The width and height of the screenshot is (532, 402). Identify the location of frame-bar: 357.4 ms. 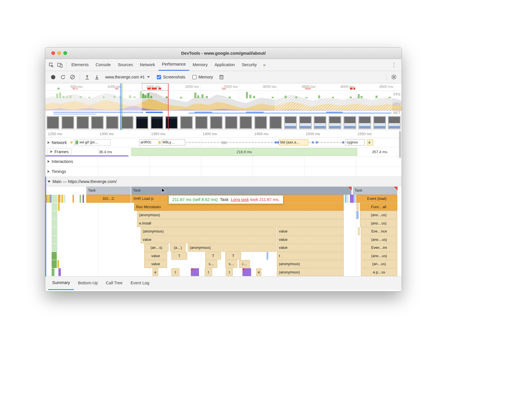
(380, 152).